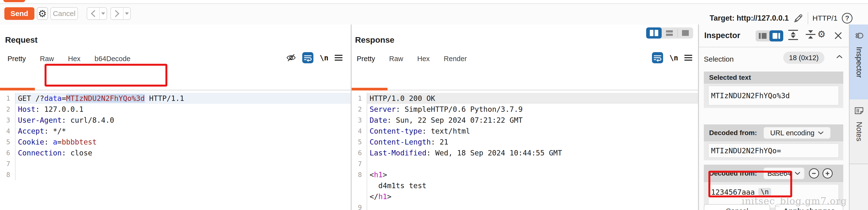 The height and width of the screenshot is (210, 868). I want to click on code-line: 1GET /?data=MTIzNDU2N2FhYQo%3d HTTP/1.1, so click(175, 98).